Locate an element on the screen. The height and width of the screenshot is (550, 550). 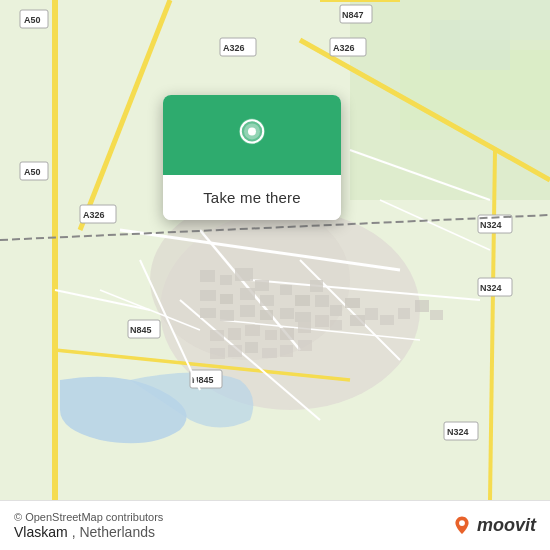
moovit-brand-text: moovit is located at coordinates (506, 526).